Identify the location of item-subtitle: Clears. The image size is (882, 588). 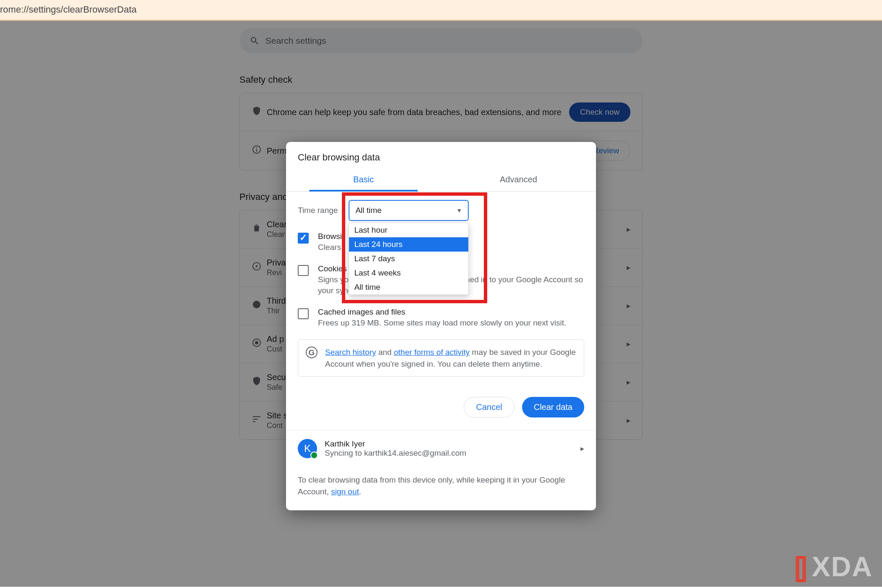
(330, 248).